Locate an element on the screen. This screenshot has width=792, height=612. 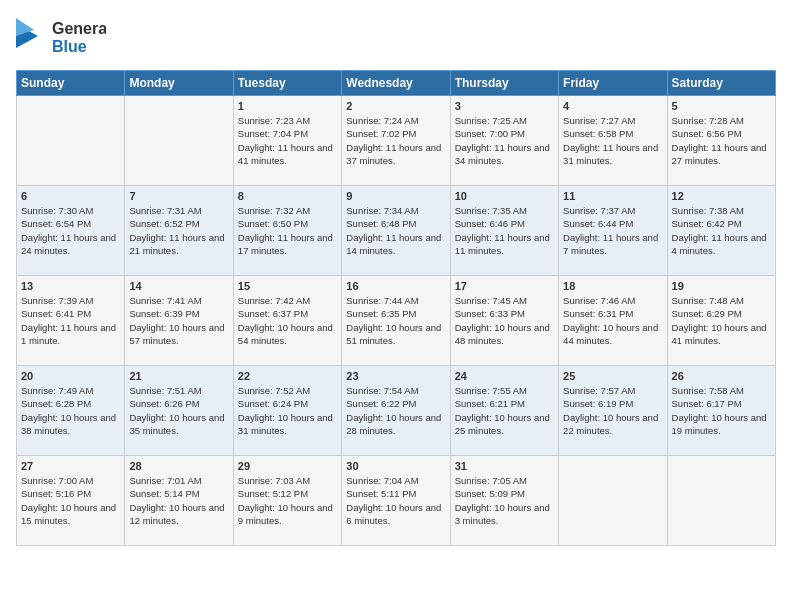
calendar-cell: 1Sunrise: 7:23 AMSunset: 7:04 PMDaylight… is located at coordinates (287, 141).